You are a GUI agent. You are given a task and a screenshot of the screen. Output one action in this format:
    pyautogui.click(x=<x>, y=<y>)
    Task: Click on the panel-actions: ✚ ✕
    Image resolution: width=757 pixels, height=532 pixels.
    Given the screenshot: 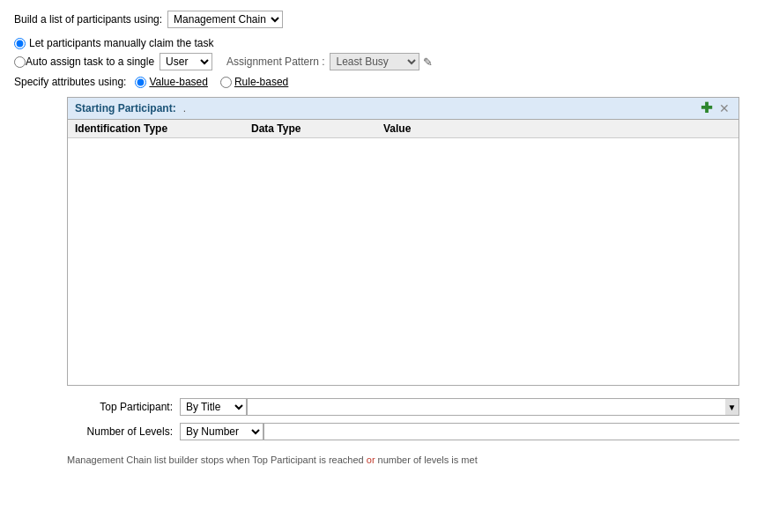 What is the action you would take?
    pyautogui.click(x=716, y=108)
    